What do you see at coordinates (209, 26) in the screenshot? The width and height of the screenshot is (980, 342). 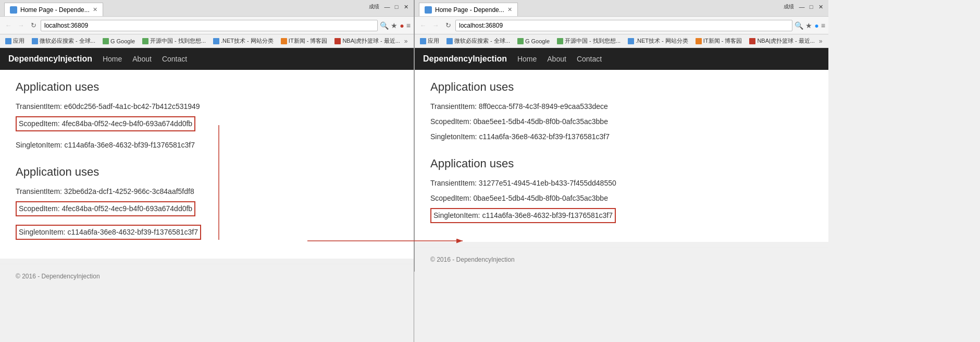 I see `left-address-input` at bounding box center [209, 26].